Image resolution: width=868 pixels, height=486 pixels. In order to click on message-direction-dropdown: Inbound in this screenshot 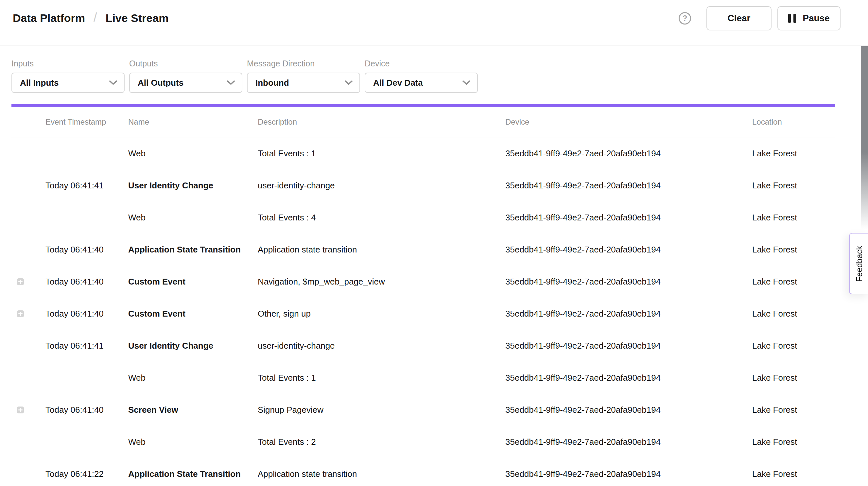, I will do `click(304, 83)`.